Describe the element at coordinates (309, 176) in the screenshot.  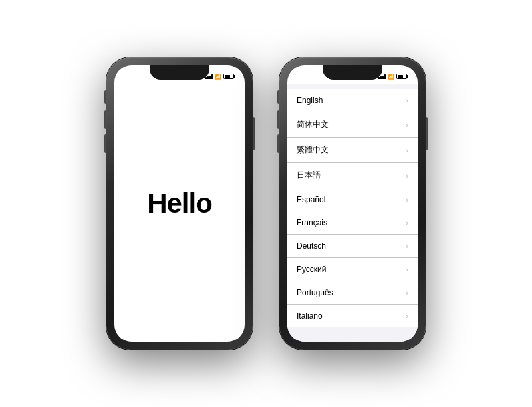
I see `language-name-japanese: 日本語` at that location.